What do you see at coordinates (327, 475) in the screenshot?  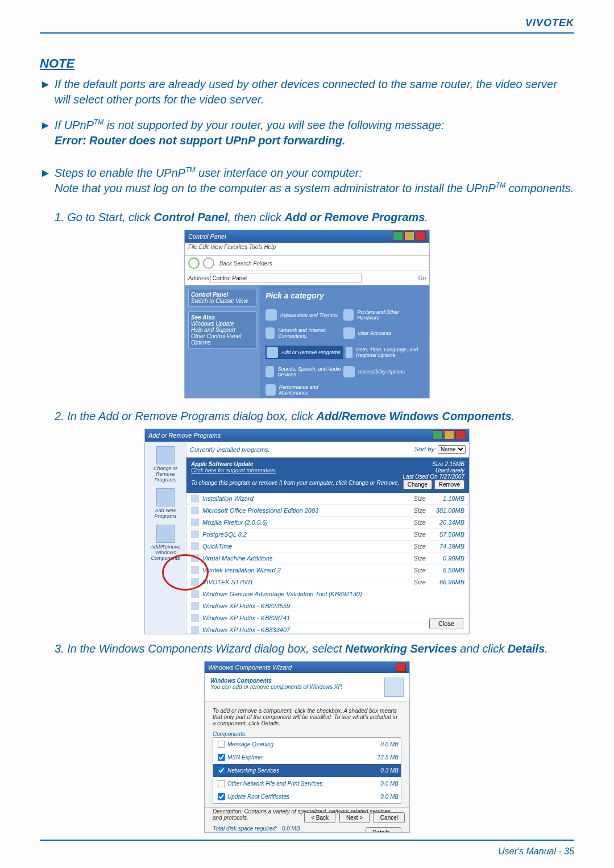 I see `selected-program: Size 2.15MB Used rarely Last Used On 7/2…` at bounding box center [327, 475].